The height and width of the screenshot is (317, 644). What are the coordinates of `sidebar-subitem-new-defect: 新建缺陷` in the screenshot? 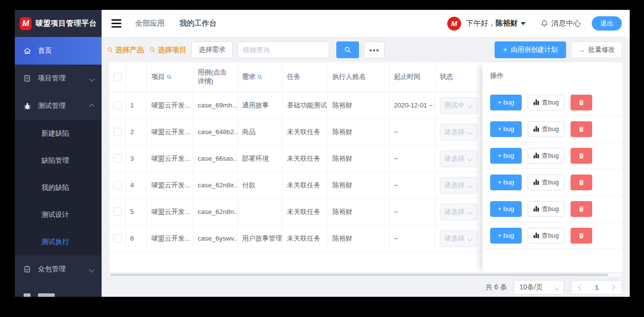 It's located at (58, 133).